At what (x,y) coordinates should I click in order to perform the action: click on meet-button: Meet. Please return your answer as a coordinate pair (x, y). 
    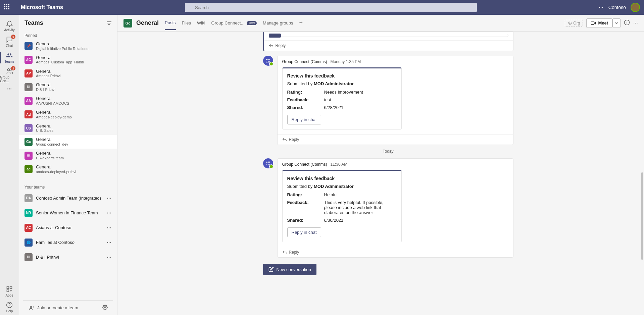
    Looking at the image, I should click on (599, 23).